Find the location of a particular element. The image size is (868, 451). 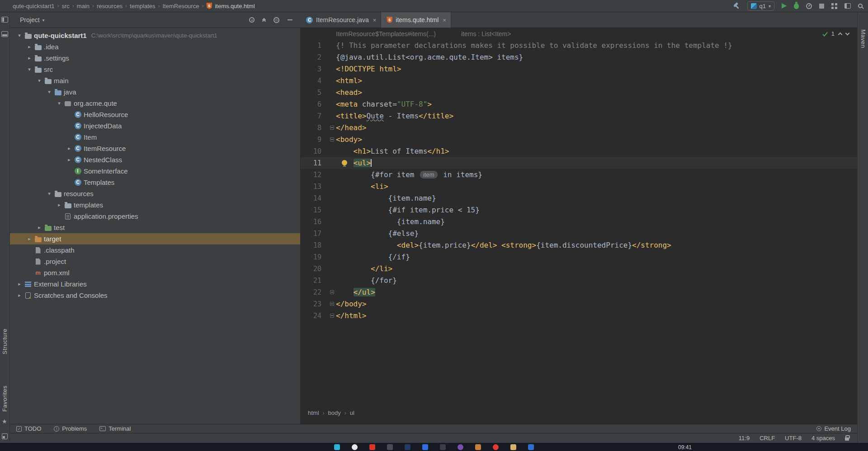

run-button is located at coordinates (784, 6).